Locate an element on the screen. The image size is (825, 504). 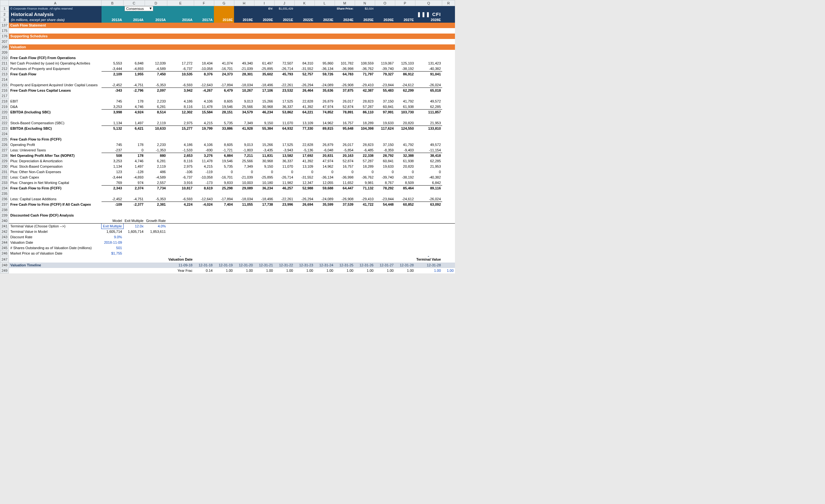
row-214: 214 is located at coordinates (228, 80).